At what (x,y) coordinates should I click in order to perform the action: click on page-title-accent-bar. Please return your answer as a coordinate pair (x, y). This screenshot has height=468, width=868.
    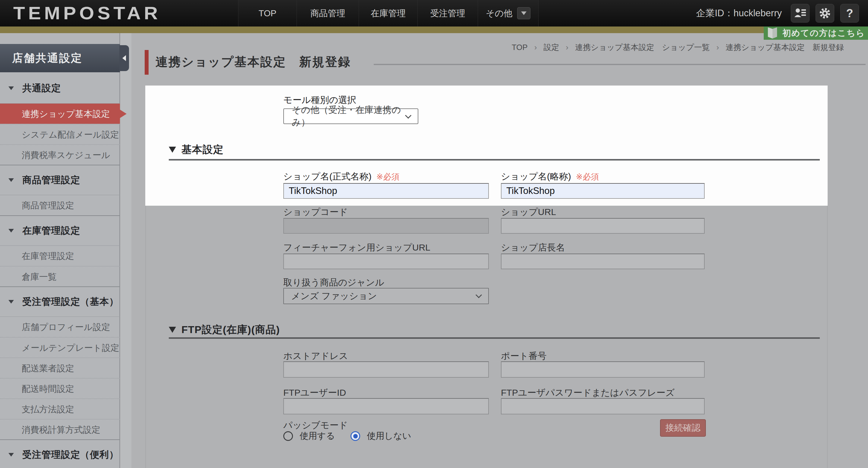
    Looking at the image, I should click on (147, 62).